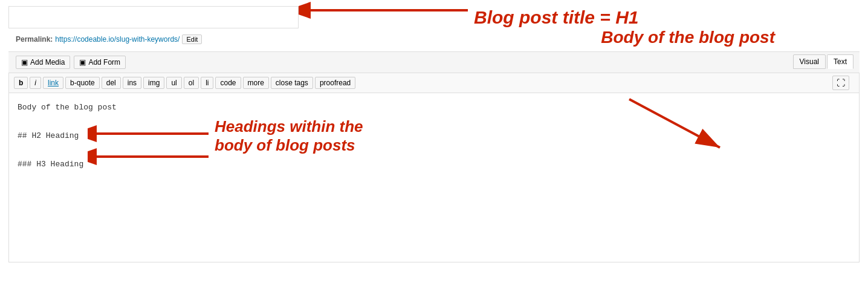 This screenshot has height=303, width=868. What do you see at coordinates (100, 62) in the screenshot?
I see `add-form-button: ▣ Add Form` at bounding box center [100, 62].